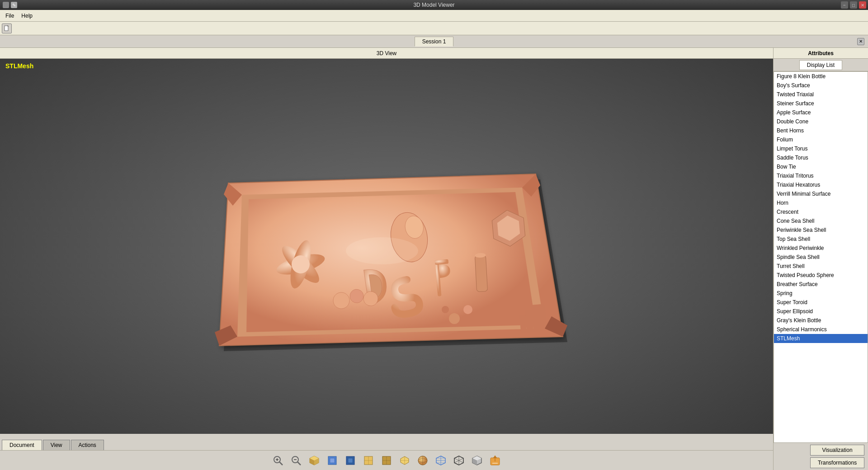  Describe the element at coordinates (434, 28) in the screenshot. I see `toolbar` at that location.